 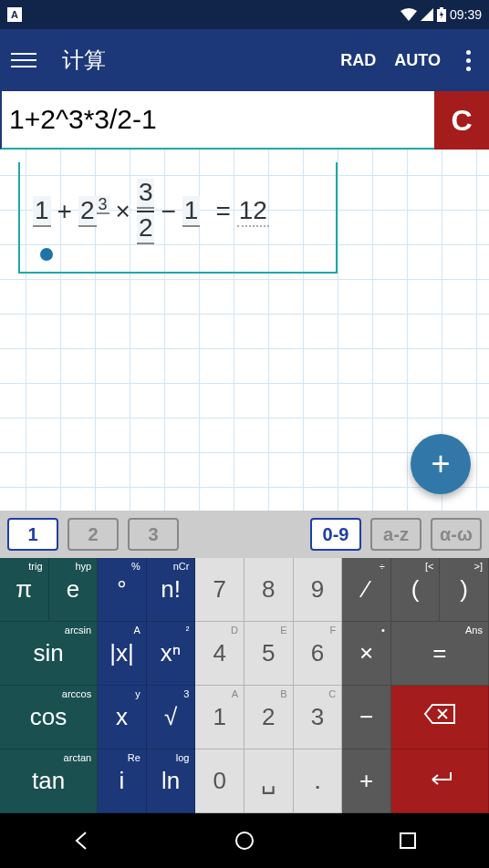 What do you see at coordinates (172, 654) in the screenshot?
I see `key-power: ²xⁿ` at bounding box center [172, 654].